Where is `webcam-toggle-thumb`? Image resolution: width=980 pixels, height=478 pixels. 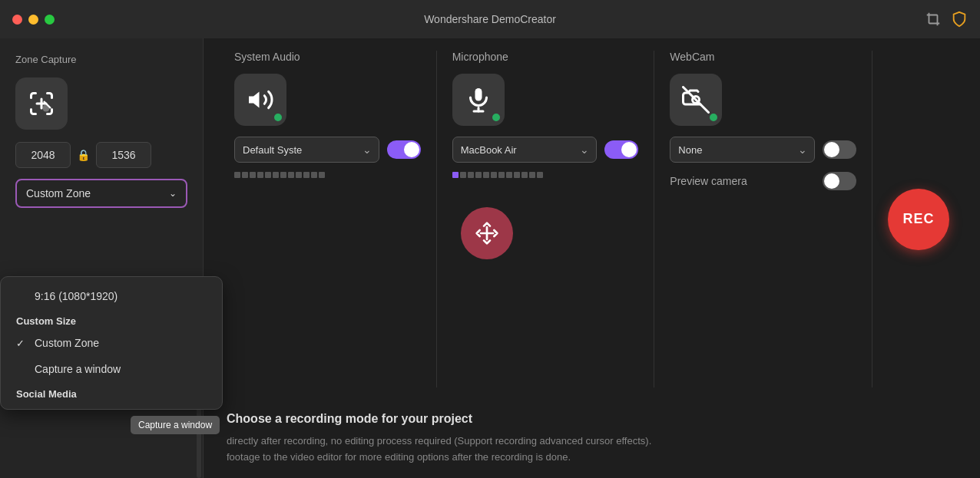
webcam-toggle-thumb is located at coordinates (832, 150).